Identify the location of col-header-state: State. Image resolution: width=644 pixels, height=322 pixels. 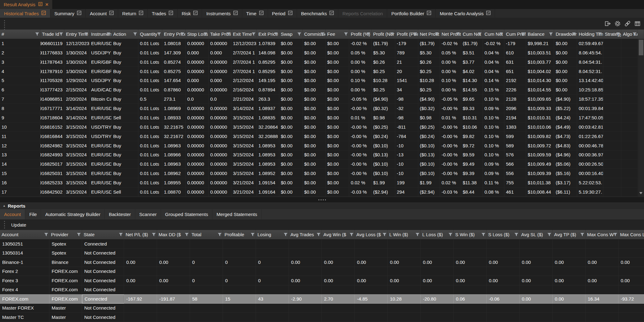
(103, 235).